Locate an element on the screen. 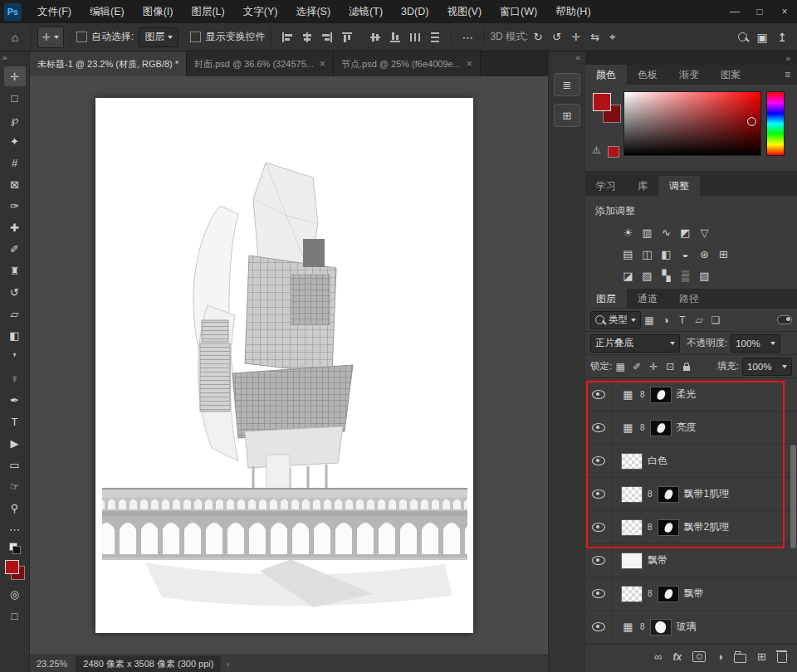 The image size is (797, 672). tab-color: 颜色 is located at coordinates (606, 75).